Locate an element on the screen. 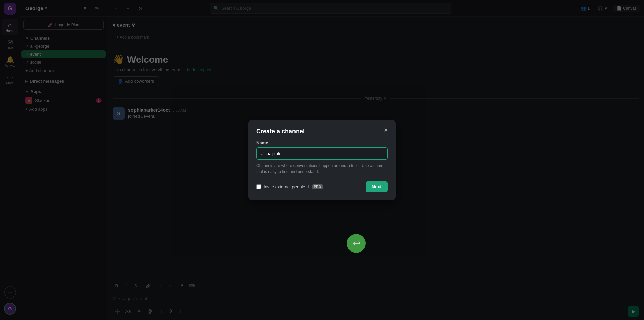  pro-badge: PRO is located at coordinates (318, 187).